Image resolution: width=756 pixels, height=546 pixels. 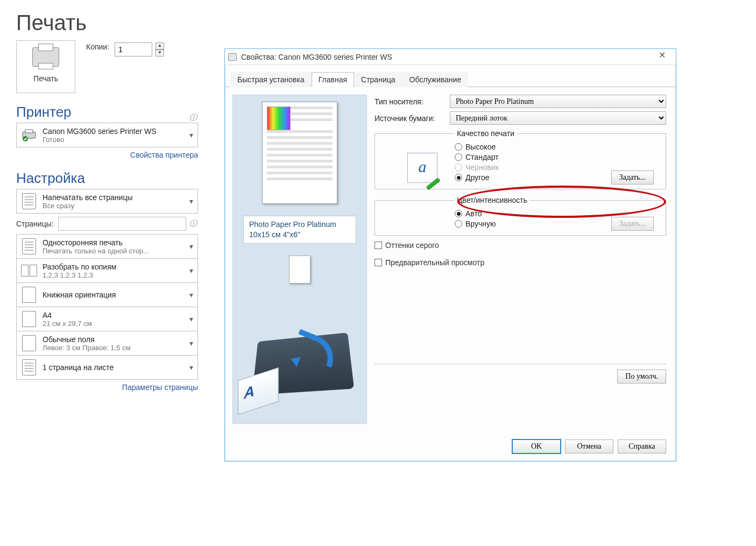 I want to click on copies-spin-down: ▼, so click(x=160, y=53).